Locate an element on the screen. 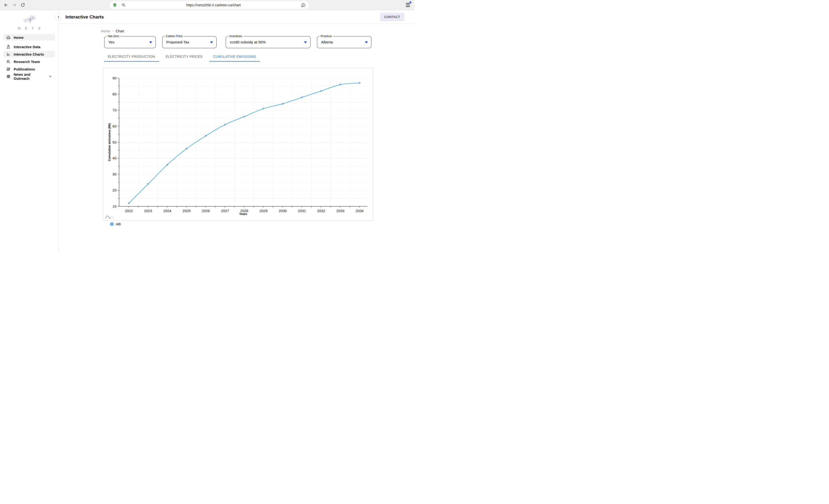  home-icon is located at coordinates (8, 38).